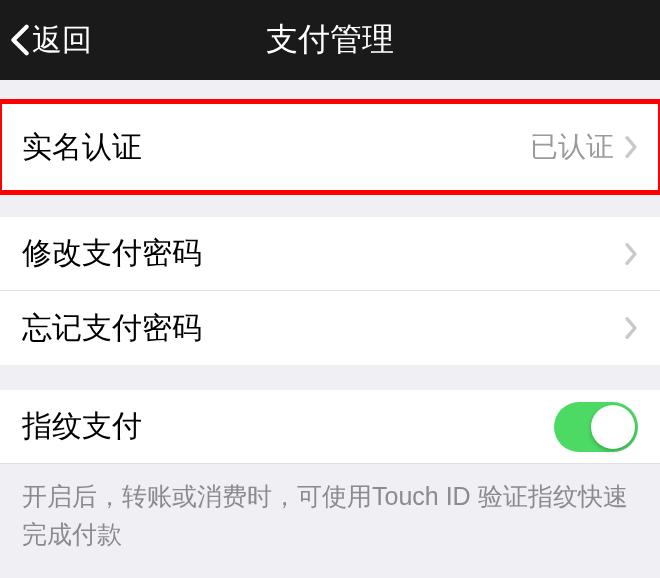 This screenshot has width=660, height=578. Describe the element at coordinates (330, 254) in the screenshot. I see `cell-modify-payment-password: 修改支付密码` at that location.